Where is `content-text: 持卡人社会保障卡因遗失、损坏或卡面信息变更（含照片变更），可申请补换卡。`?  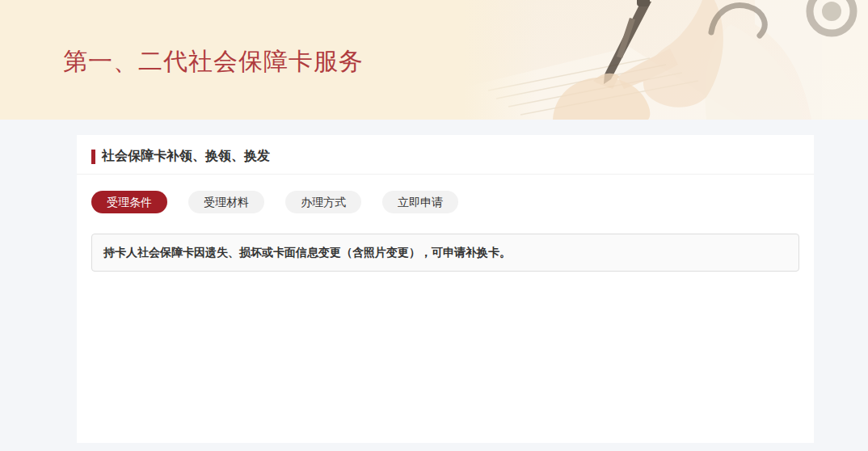
content-text: 持卡人社会保障卡因遗失、损坏或卡面信息变更（含照片变更），可申请补换卡。 is located at coordinates (445, 252).